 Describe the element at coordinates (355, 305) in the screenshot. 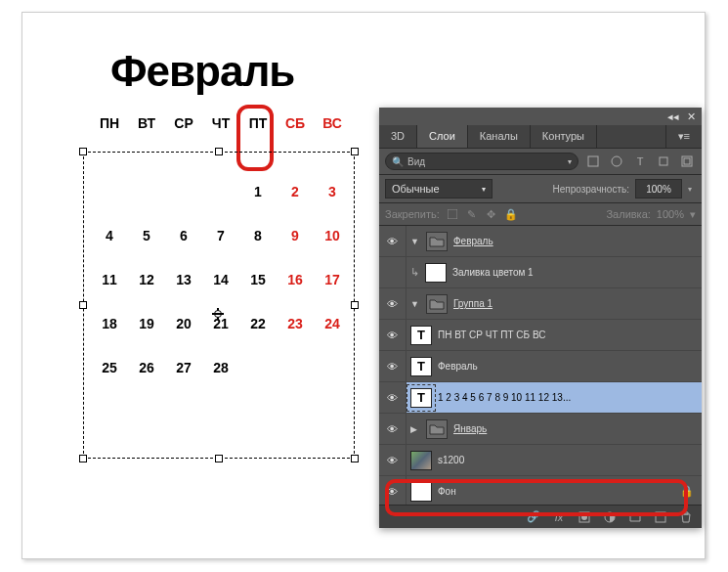

I see `handle-e` at that location.